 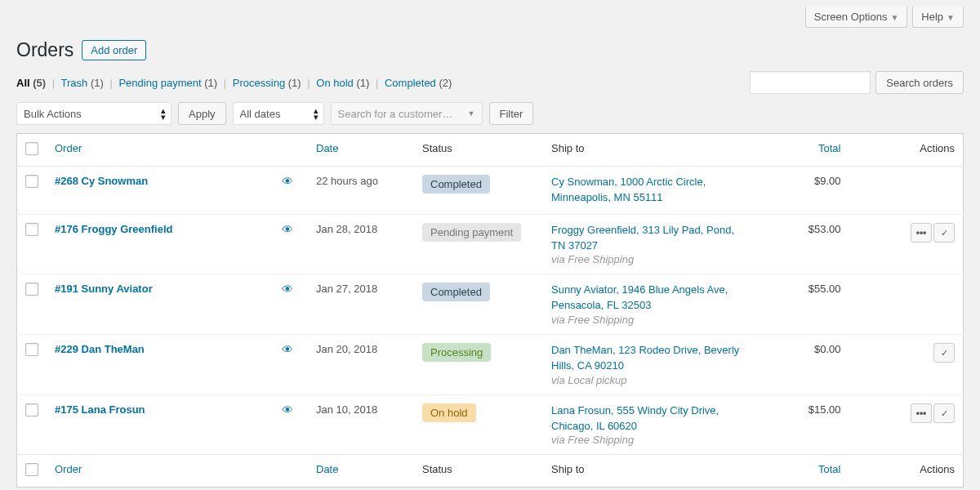 What do you see at coordinates (652, 150) in the screenshot?
I see `col-ship-header: Ship to` at bounding box center [652, 150].